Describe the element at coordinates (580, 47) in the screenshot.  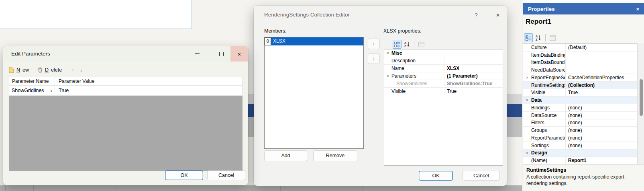
I see `property-row: Culture (Default)` at that location.